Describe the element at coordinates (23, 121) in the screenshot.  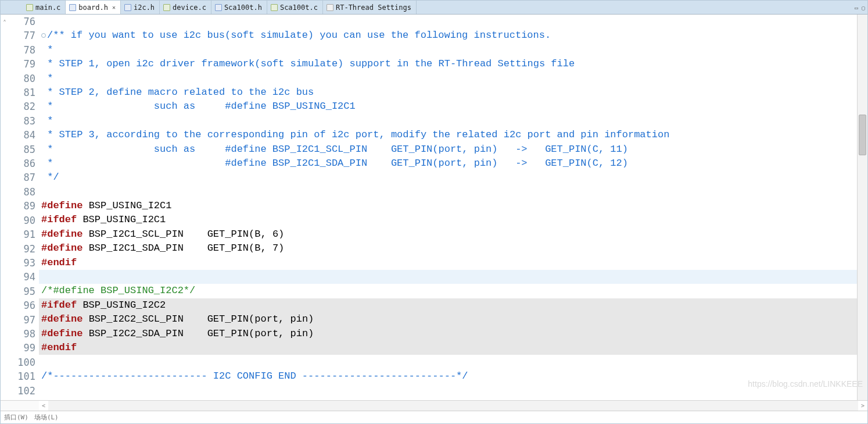
I see `line-number: 83` at that location.